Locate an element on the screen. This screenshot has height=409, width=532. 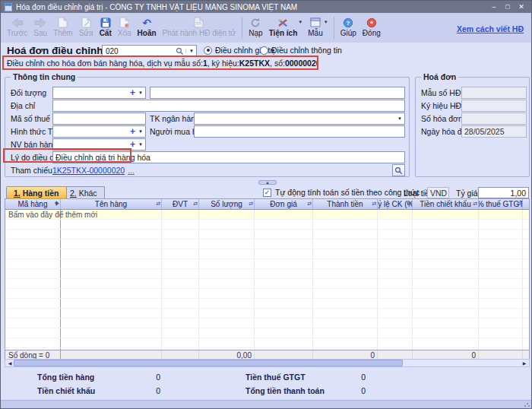
edit-button: Sửa is located at coordinates (87, 27).